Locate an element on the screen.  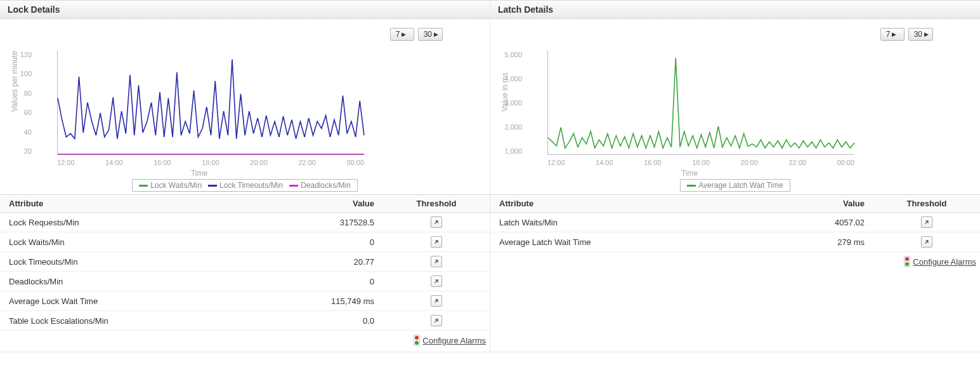
table-row: Table Lock Escalations/Min0.0 is located at coordinates (245, 321).